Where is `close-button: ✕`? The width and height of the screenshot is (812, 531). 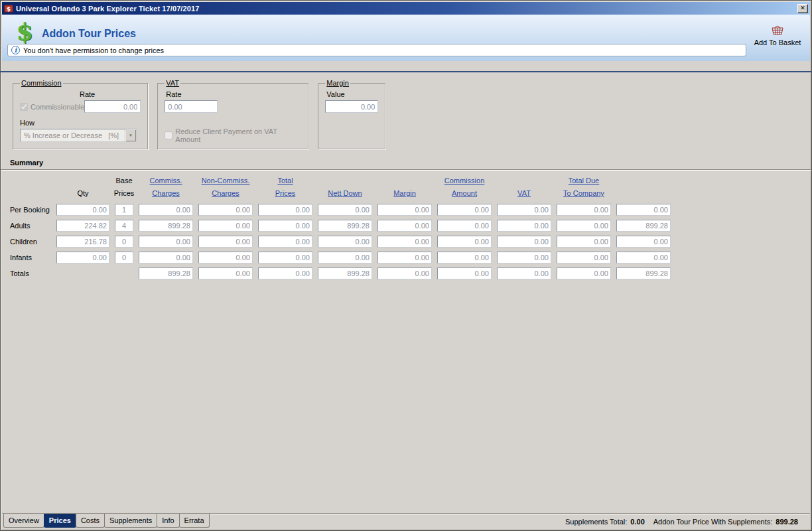 close-button: ✕ is located at coordinates (803, 9).